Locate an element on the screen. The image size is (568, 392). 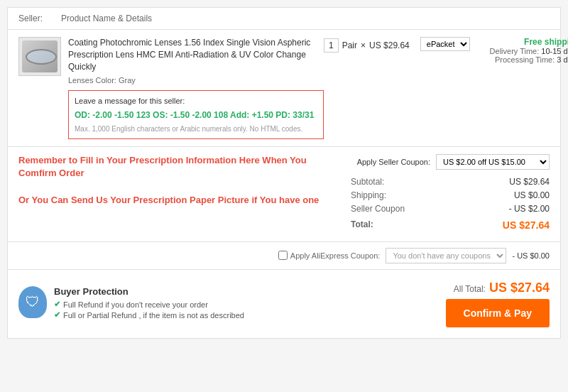
multiply-symbol: × is located at coordinates (364, 45).